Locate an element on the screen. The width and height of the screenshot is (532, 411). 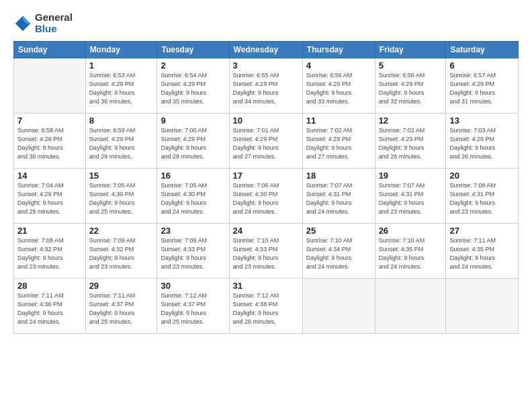
day-info: Sunrise: 7:12 AMSunset: 4:38 PMDaylight:… is located at coordinates (266, 309).